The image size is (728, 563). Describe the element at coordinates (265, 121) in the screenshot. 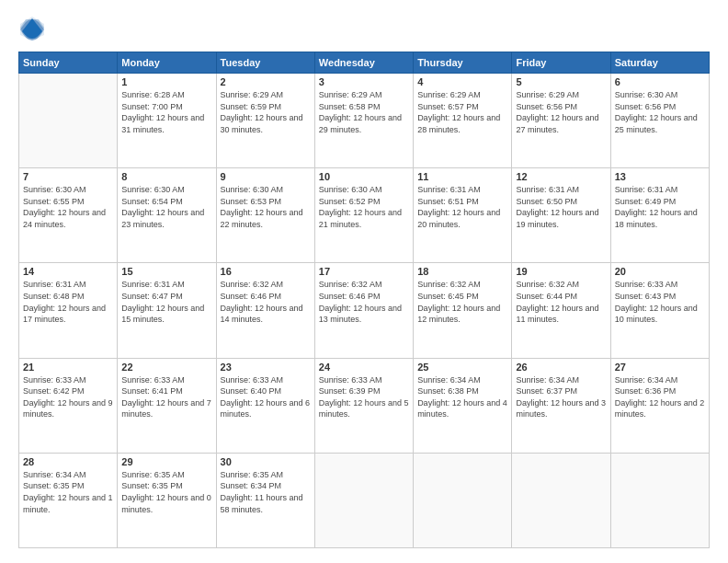

I see `calendar-cell: 2Sunrise: 6:29 AMSunset: 6:59 PMDaylight…` at that location.